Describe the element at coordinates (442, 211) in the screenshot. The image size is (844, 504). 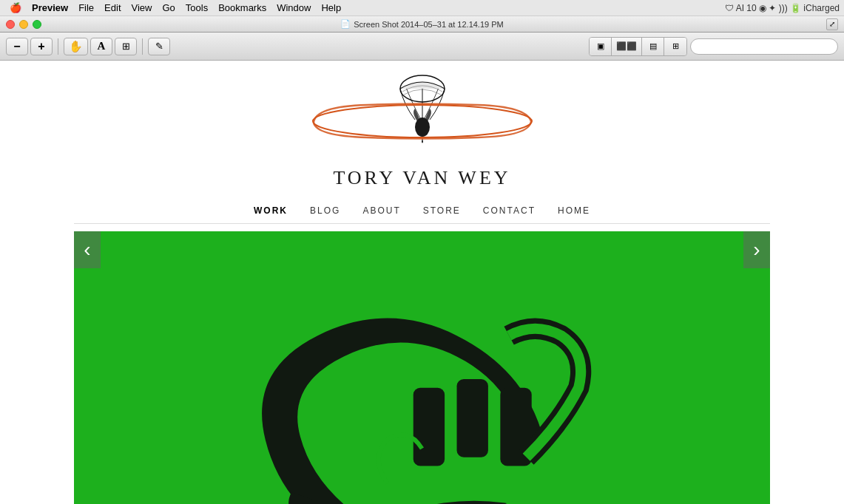
I see `nav-store: STORE` at that location.